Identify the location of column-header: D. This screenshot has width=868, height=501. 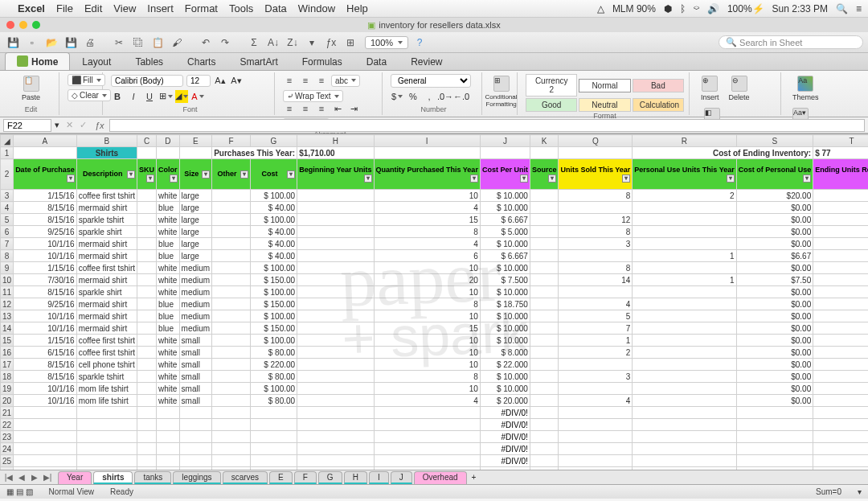
(169, 142).